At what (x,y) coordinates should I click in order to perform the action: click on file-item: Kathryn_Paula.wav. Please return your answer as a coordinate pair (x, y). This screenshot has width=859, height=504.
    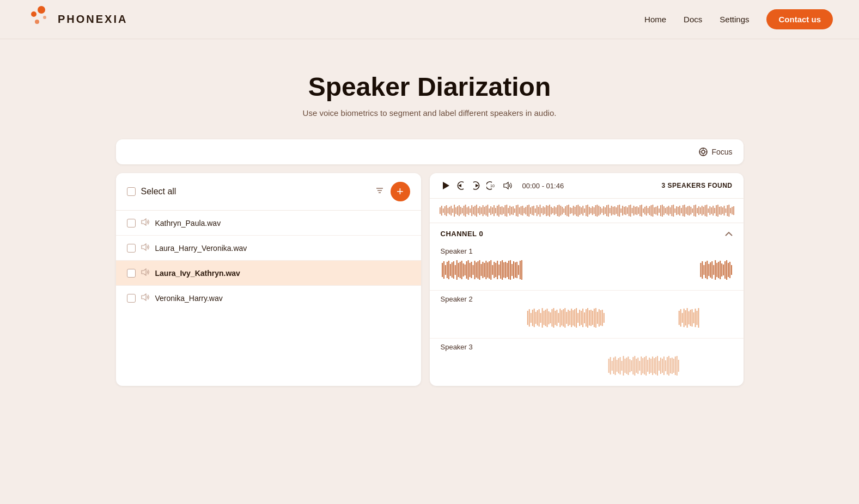
    Looking at the image, I should click on (269, 223).